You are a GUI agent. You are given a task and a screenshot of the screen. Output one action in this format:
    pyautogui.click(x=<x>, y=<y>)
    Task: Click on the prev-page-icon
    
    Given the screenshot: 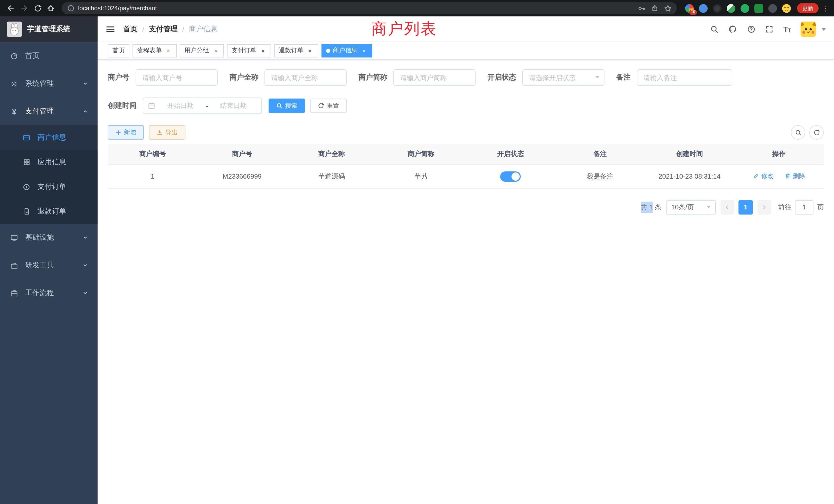 What is the action you would take?
    pyautogui.click(x=727, y=207)
    